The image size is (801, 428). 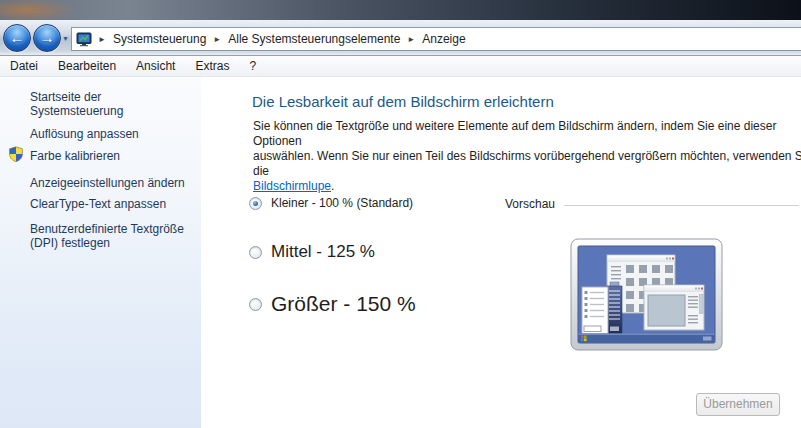 I want to click on back-button: ←, so click(x=17, y=38).